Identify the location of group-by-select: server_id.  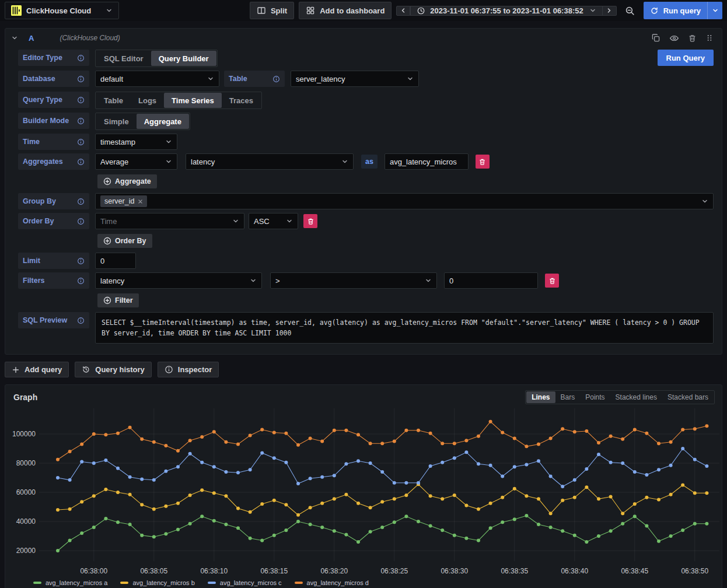
(404, 201).